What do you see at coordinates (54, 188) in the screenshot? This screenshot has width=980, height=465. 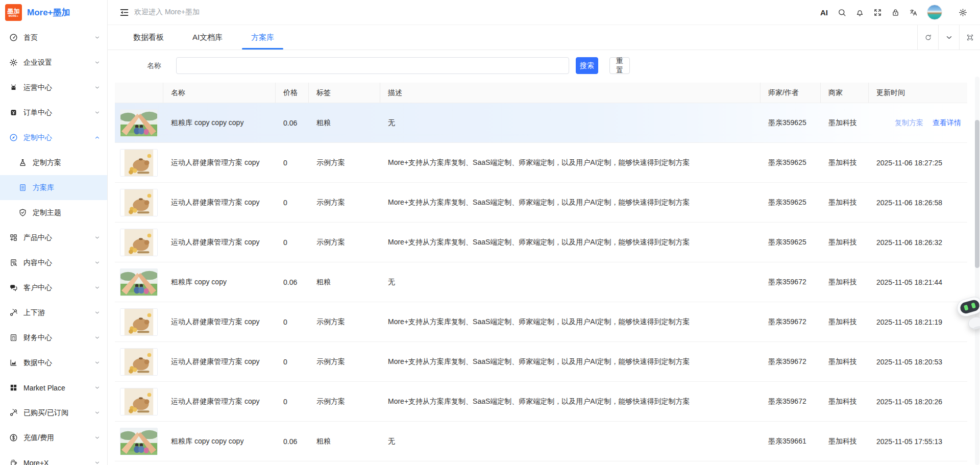 I see `sidebar-item-plan-library: 方案库` at bounding box center [54, 188].